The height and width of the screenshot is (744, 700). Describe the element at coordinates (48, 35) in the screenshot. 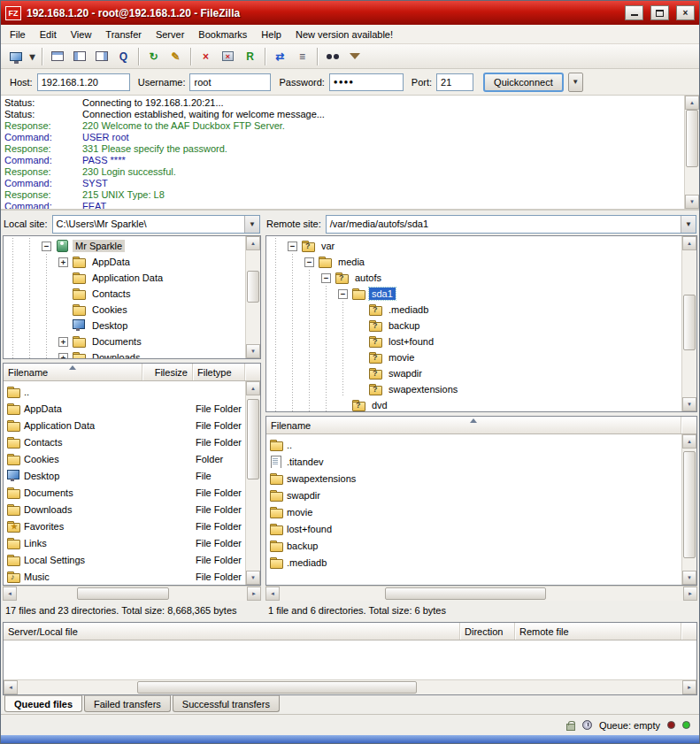

I see `menu-item-edit: Edit` at that location.